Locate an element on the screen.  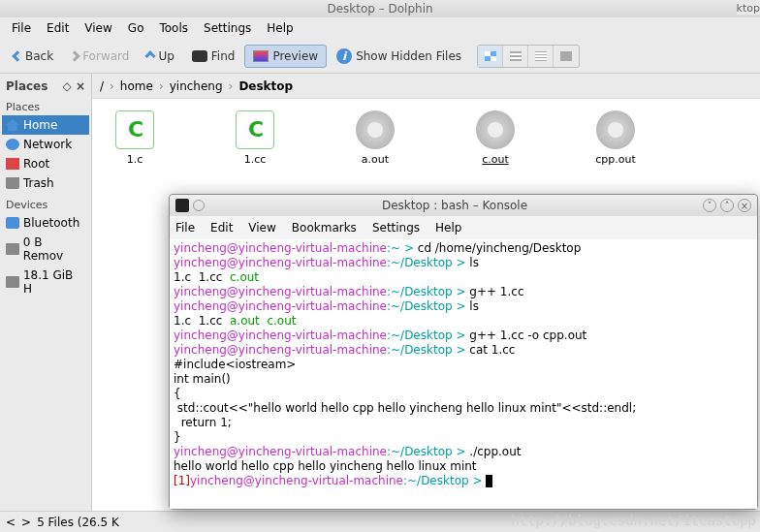
up-label: Up is located at coordinates (166, 56).